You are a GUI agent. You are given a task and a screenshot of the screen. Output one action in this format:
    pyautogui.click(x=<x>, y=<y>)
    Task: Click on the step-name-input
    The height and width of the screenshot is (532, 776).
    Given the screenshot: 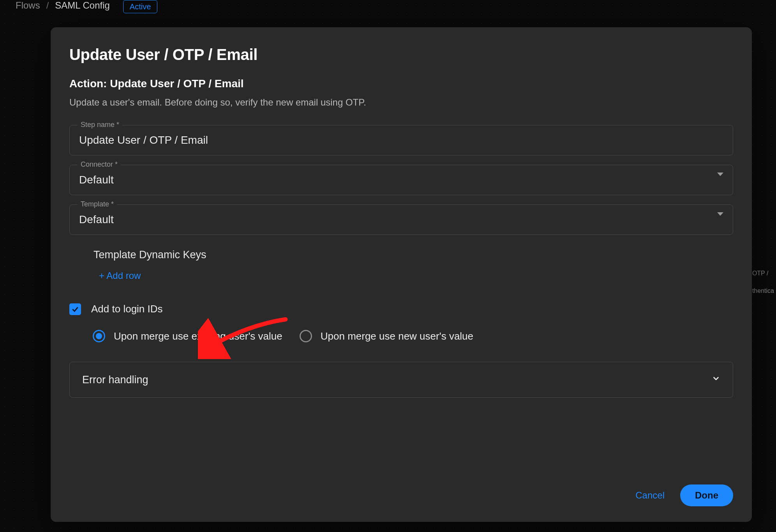 What is the action you would take?
    pyautogui.click(x=401, y=140)
    